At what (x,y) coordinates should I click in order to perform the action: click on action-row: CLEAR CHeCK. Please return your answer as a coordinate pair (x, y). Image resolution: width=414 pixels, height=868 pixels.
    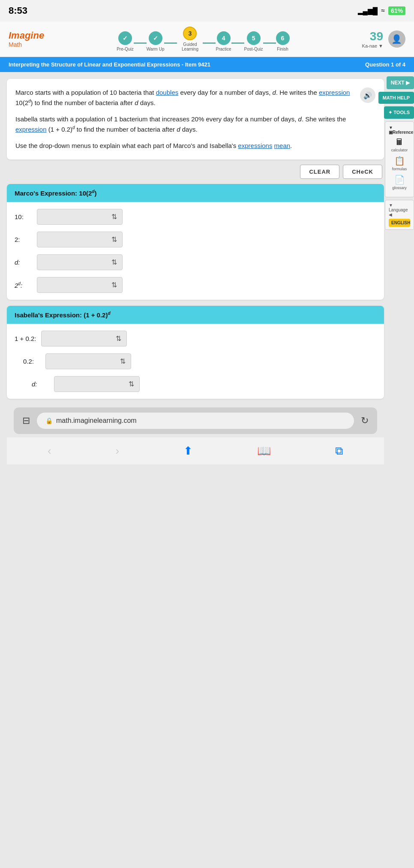
    Looking at the image, I should click on (195, 172).